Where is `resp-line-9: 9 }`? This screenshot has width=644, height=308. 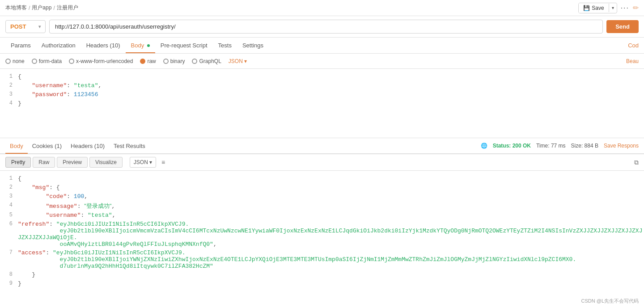
resp-line-9: 9 } is located at coordinates (322, 284).